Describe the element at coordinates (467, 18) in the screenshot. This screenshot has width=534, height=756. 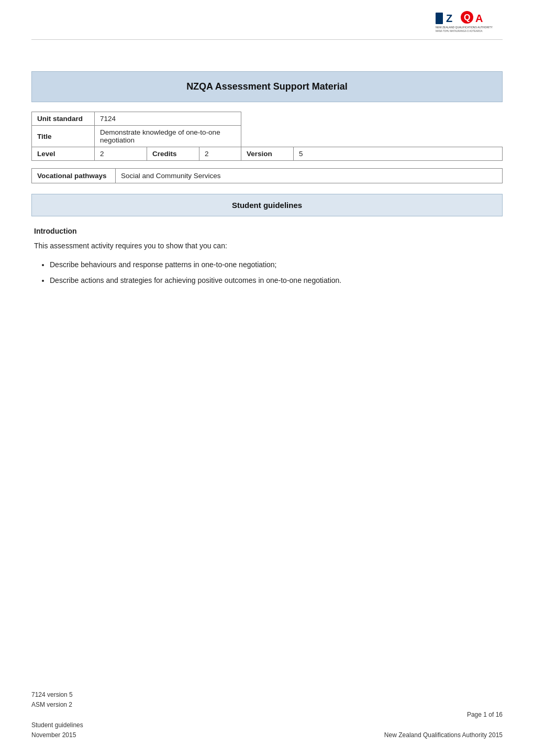
I see `svg-text: Q` at that location.